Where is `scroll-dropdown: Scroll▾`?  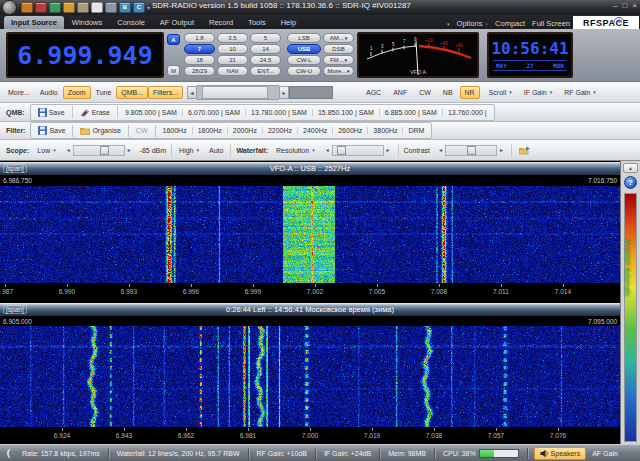 scroll-dropdown: Scroll▾ is located at coordinates (500, 92).